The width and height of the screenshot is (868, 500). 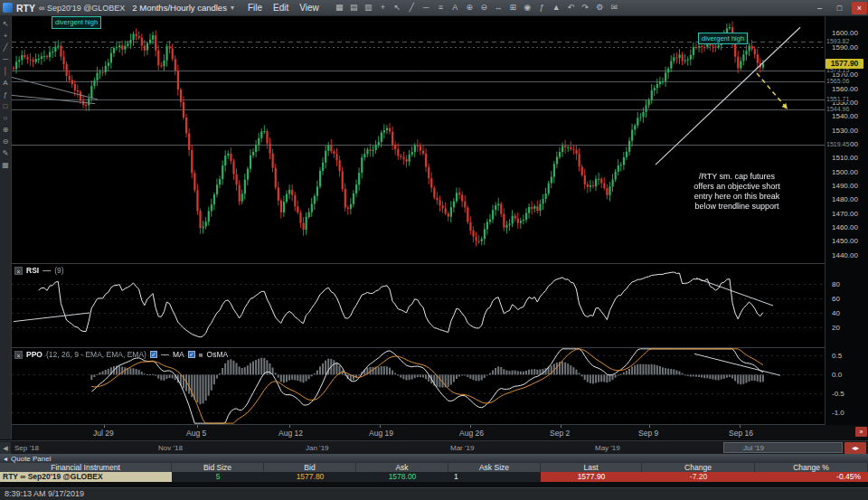 What do you see at coordinates (398, 7) in the screenshot?
I see `pointer-icon: ↖` at bounding box center [398, 7].